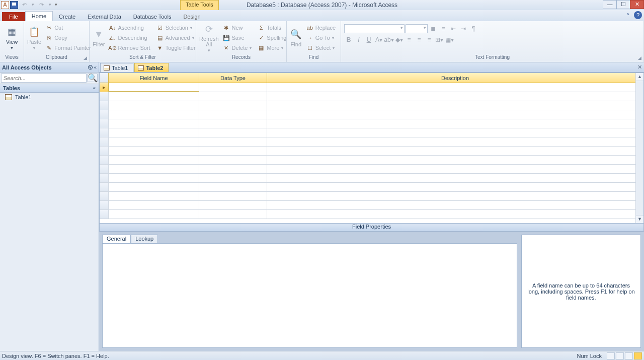 This screenshot has width=644, height=360. Describe the element at coordinates (233, 88) in the screenshot. I see `data-type-cell` at that location.